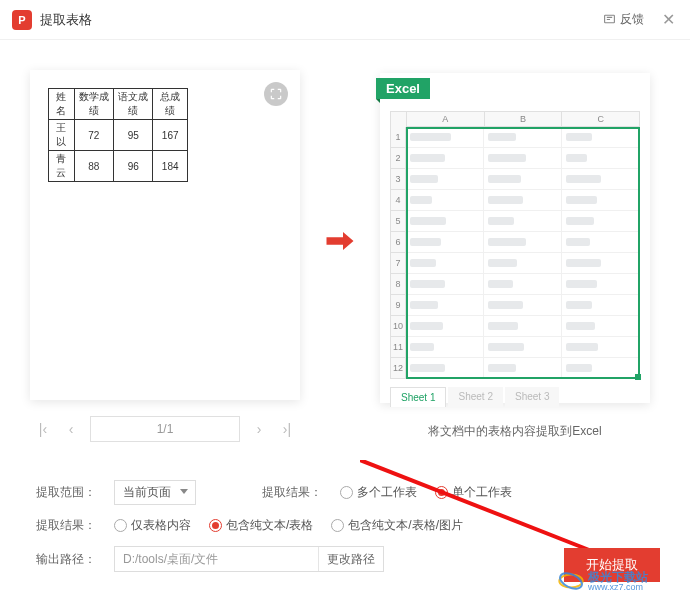 This screenshot has height=610, width=690. Describe the element at coordinates (94, 104) in the screenshot. I see `th-math: 数学成绩` at that location.